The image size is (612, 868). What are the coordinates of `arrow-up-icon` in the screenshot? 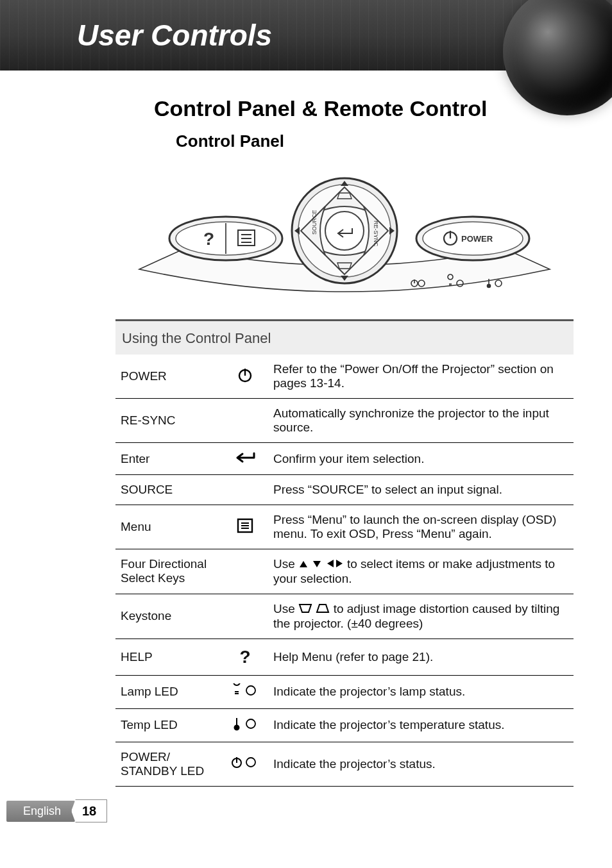 It's located at (303, 565).